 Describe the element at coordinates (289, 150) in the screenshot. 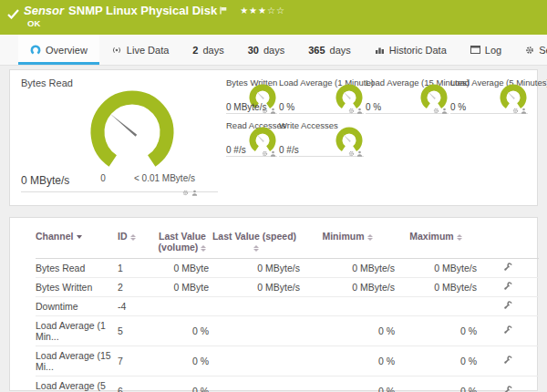

I see `mini-gauge-value: 0 #/s` at that location.